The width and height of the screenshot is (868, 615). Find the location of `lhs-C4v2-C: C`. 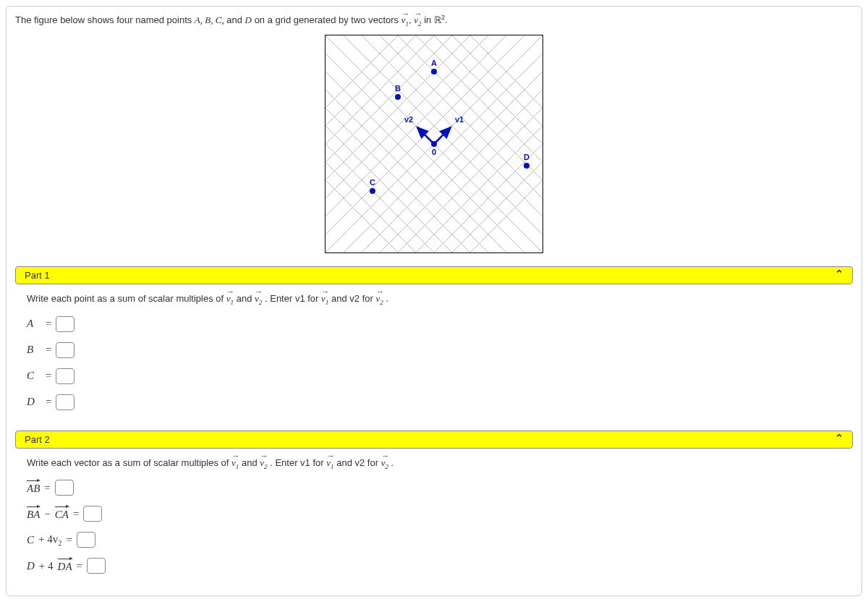

lhs-C4v2-C: C is located at coordinates (30, 540).